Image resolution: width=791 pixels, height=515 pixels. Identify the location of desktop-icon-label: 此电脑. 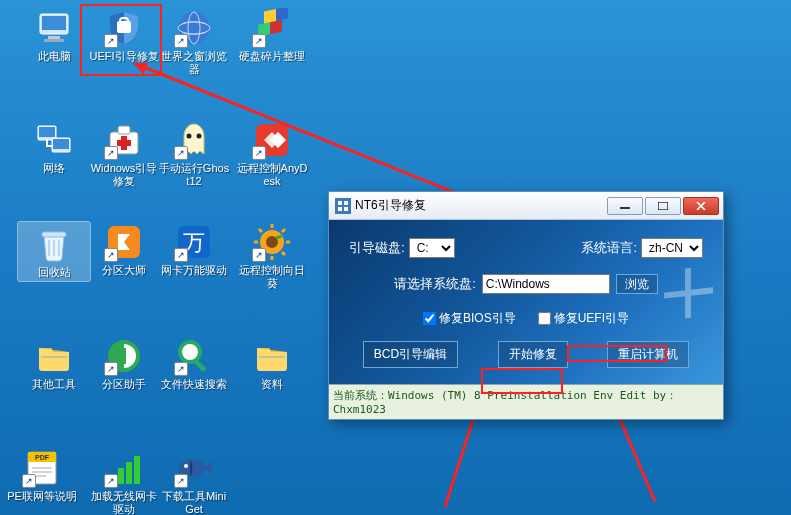
(54, 56).